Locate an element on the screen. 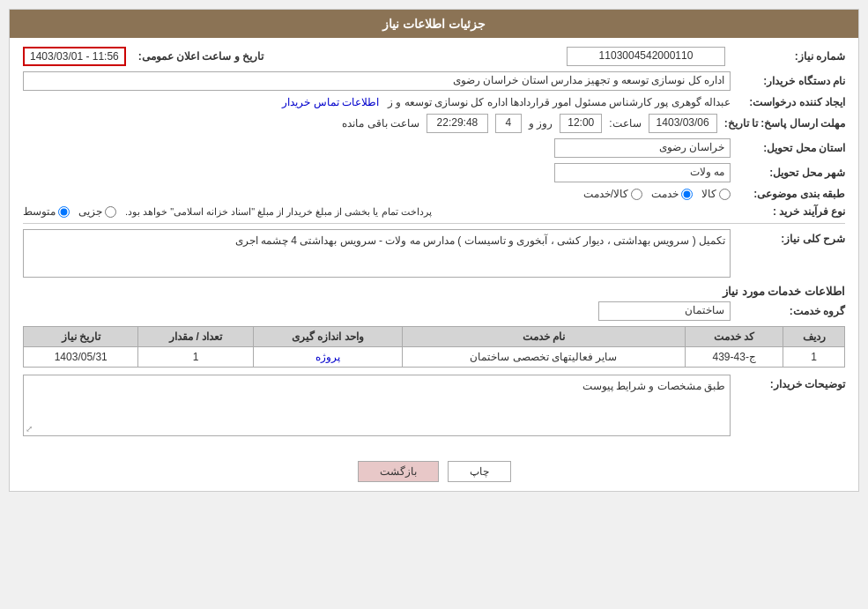 The width and height of the screenshot is (868, 609). shomara-niaz-value: 1103004542000110 is located at coordinates (646, 56).